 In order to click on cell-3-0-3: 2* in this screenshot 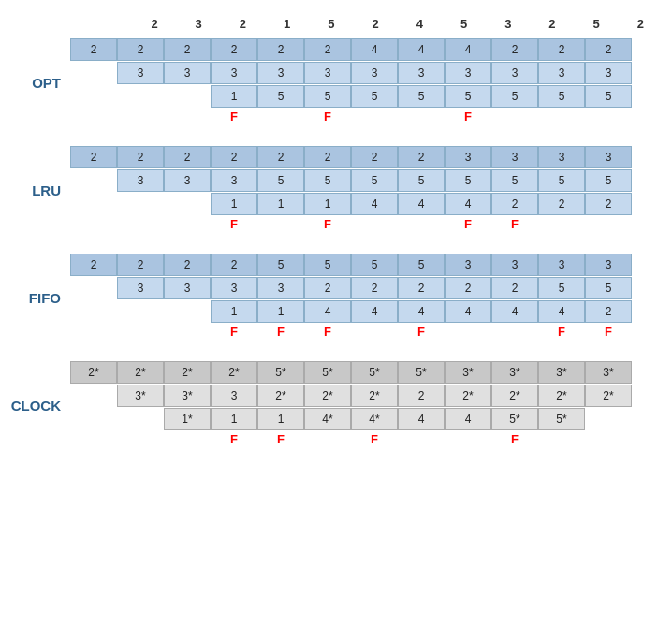, I will do `click(234, 372)`.